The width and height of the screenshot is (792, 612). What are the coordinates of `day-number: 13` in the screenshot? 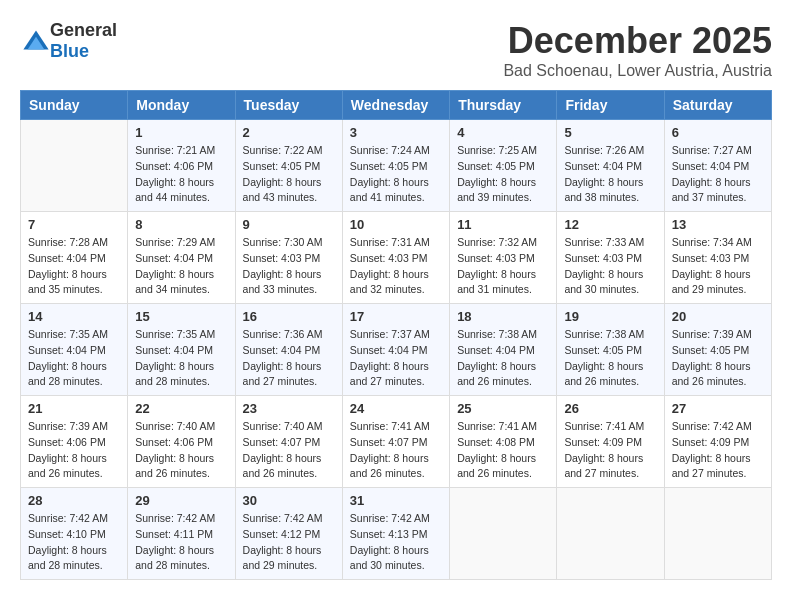 It's located at (718, 224).